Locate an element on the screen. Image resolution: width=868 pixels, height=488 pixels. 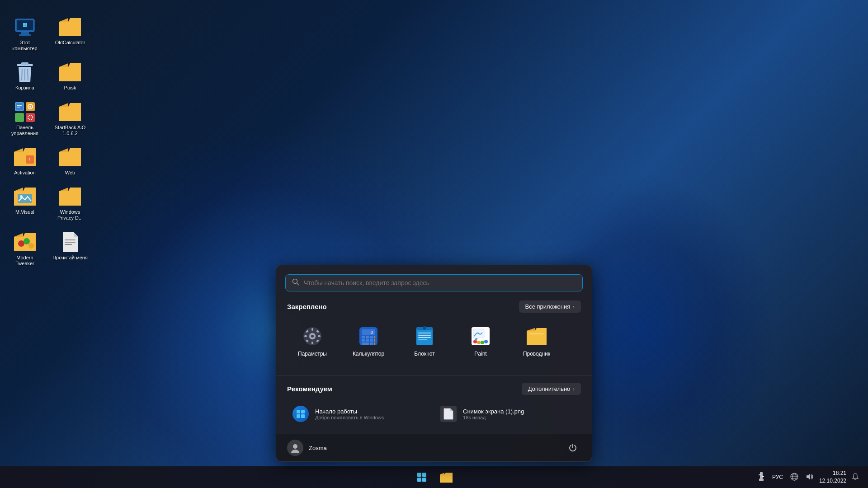
rec-item-getting-started: Начало работы Добро пожаловать в Windows is located at coordinates (360, 414).